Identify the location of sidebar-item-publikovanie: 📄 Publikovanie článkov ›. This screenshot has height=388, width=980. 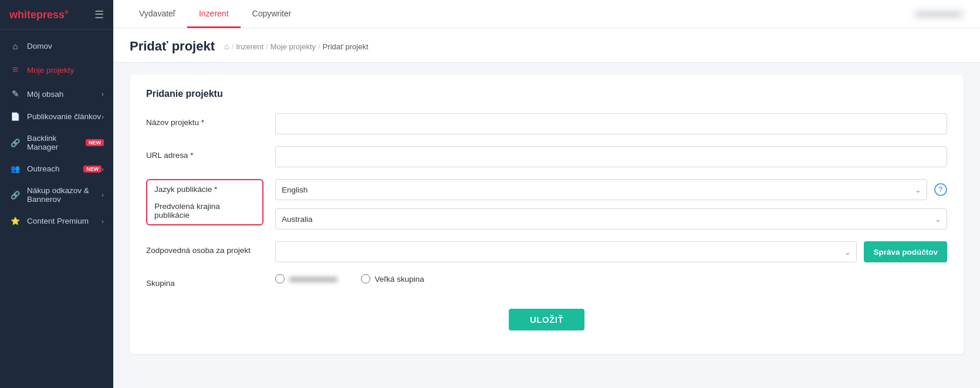
(56, 116).